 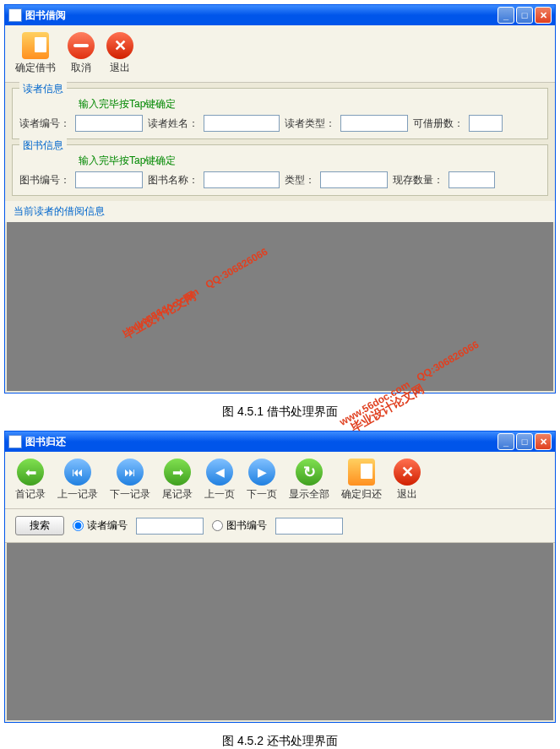 I want to click on search-bar: 搜索 读者编号 图书编号, so click(x=280, y=526).